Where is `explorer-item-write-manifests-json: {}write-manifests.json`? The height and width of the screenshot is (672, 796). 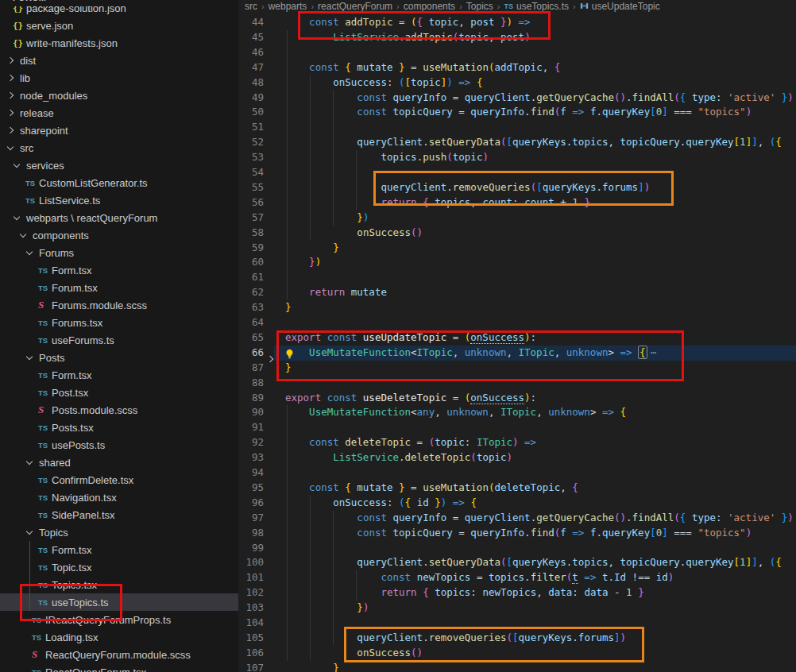
explorer-item-write-manifests-json: {}write-manifests.json is located at coordinates (119, 43).